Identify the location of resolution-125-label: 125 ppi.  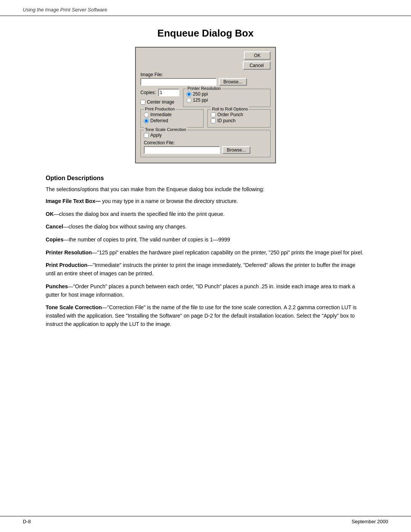
(200, 100).